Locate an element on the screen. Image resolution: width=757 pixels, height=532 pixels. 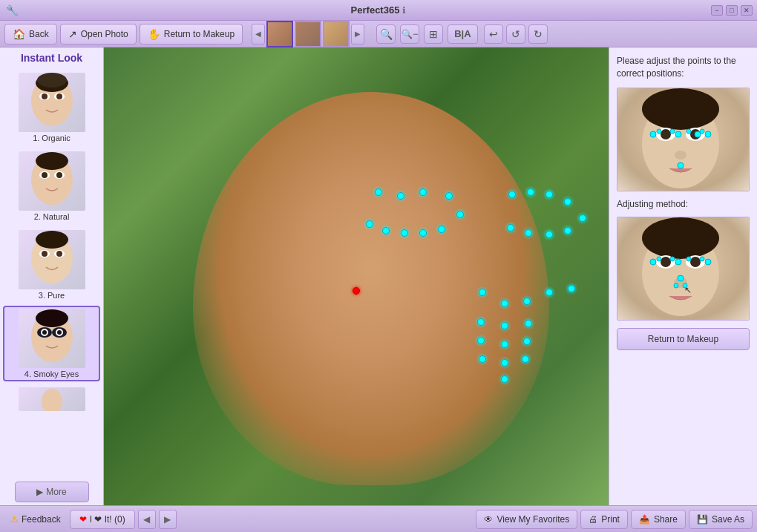
back-label: Back is located at coordinates (39, 34).